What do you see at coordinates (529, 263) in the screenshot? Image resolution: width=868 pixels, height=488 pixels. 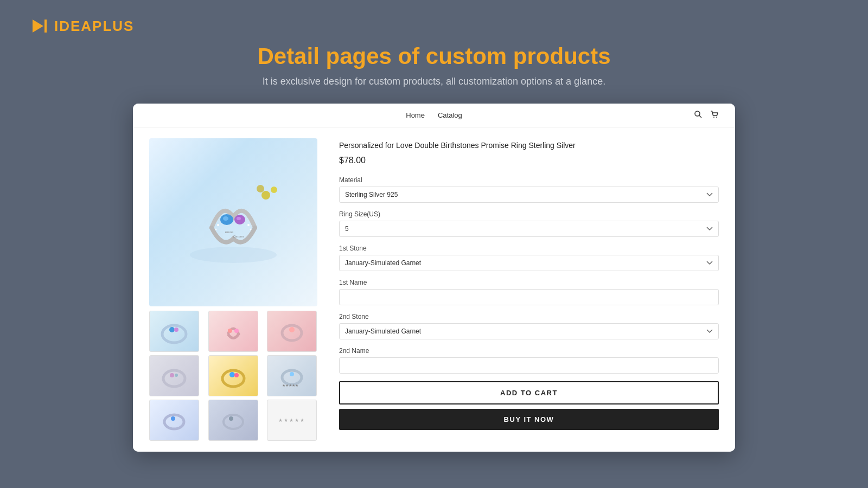 I see `stone1-select: January-Simulated Garnet February-Simula…` at bounding box center [529, 263].